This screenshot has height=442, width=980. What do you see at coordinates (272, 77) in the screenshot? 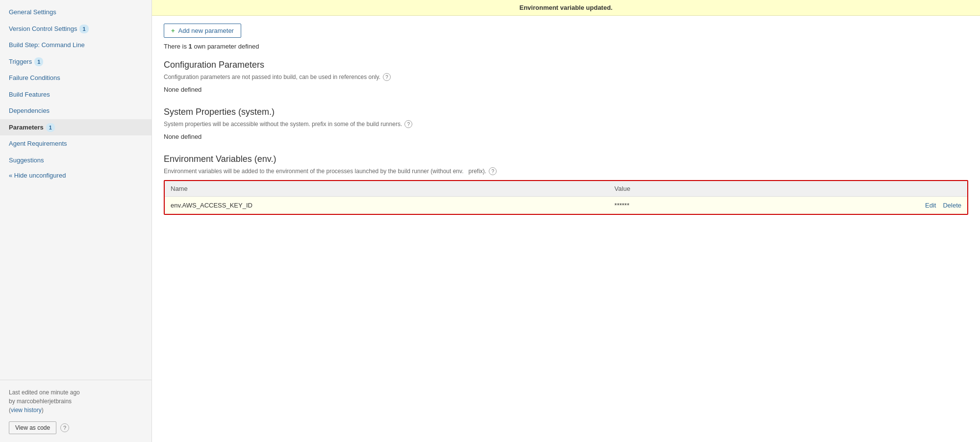
I see `configuration-parameters-desc-text: Configuration parameters are not passed …` at bounding box center [272, 77].